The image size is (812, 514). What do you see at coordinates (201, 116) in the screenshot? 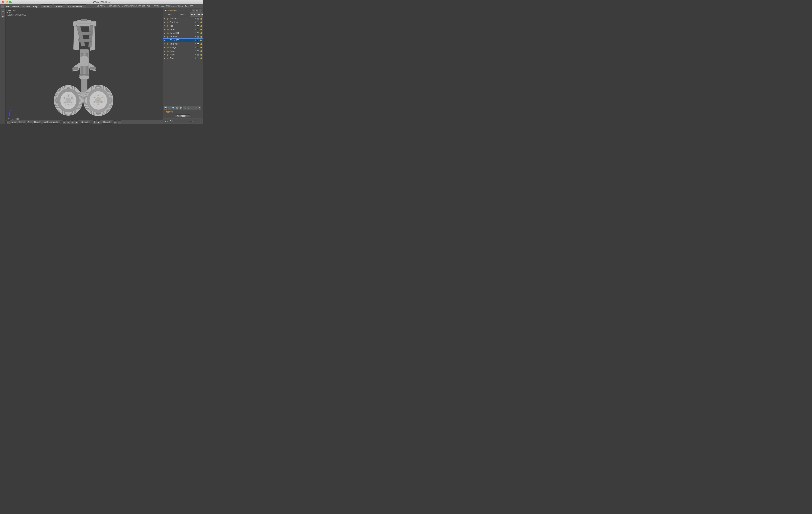
I see `modifier-expand-icon: ▾` at bounding box center [201, 116].